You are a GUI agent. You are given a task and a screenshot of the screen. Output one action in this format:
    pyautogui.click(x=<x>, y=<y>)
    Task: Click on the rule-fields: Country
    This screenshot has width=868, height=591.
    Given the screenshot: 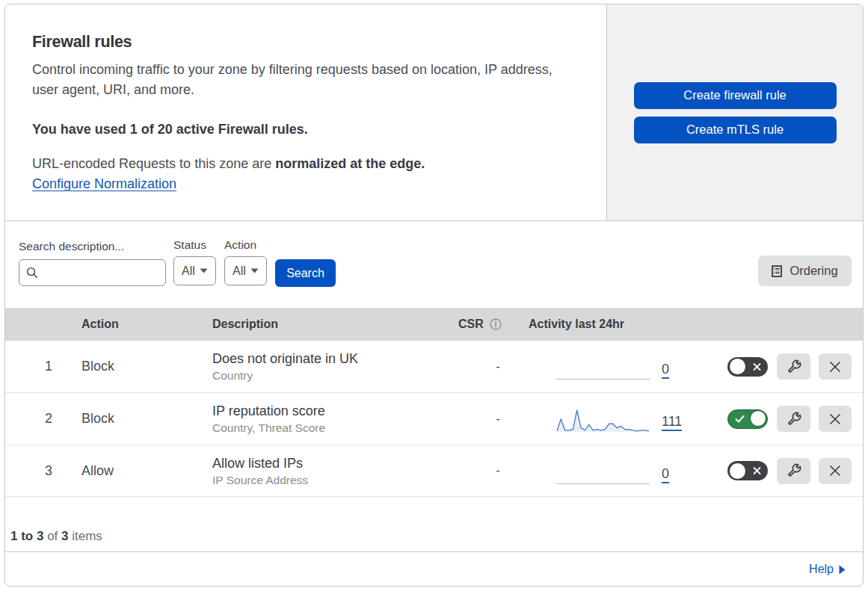 What is the action you would take?
    pyautogui.click(x=335, y=375)
    